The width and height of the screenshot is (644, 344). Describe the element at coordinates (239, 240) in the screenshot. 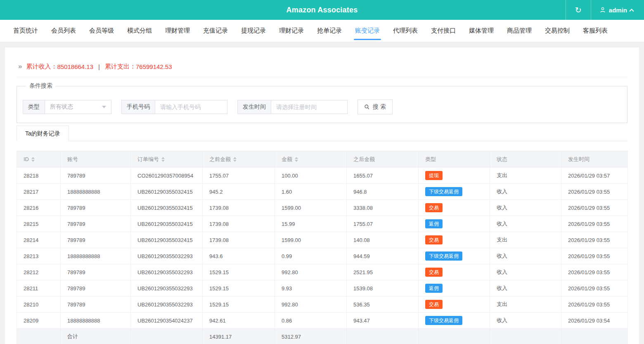

I see `cell-amount-before: 1739.08` at that location.